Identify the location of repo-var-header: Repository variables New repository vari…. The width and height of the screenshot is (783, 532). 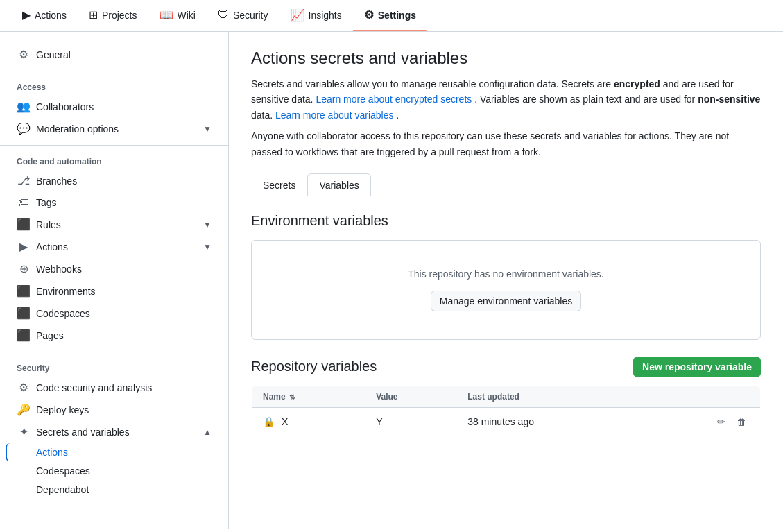
(506, 367).